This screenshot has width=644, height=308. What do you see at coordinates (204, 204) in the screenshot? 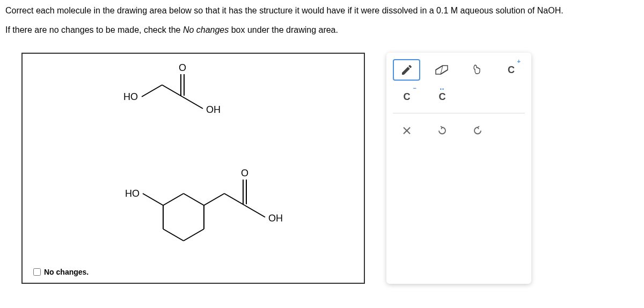
I see `molecule-2: HO O OH` at bounding box center [204, 204].